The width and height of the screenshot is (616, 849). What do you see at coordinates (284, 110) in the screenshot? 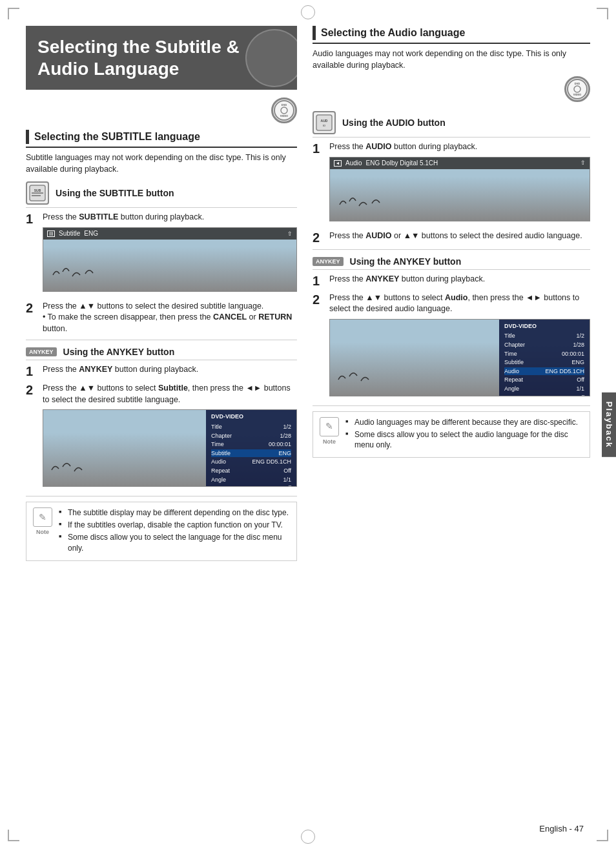
I see `dvd-video-icon: DVD VIDEO` at bounding box center [284, 110].